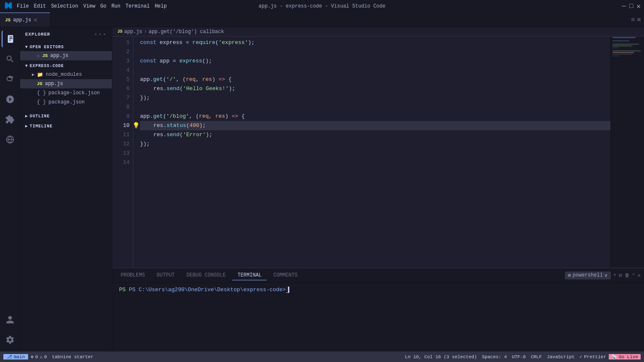  What do you see at coordinates (624, 6) in the screenshot?
I see `minimize-button: —` at bounding box center [624, 6].